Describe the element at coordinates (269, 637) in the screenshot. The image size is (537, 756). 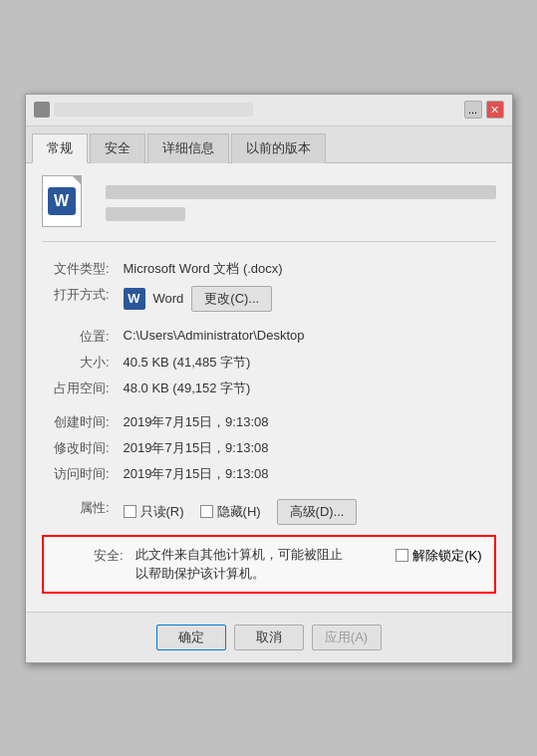
I see `footer: 确定 取消 应用(A)` at that location.